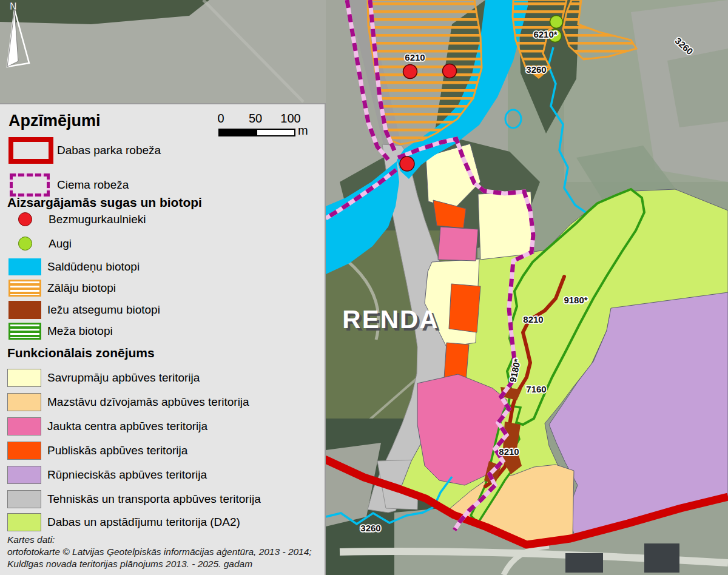  I want to click on habitat-label: 9180*, so click(575, 300).